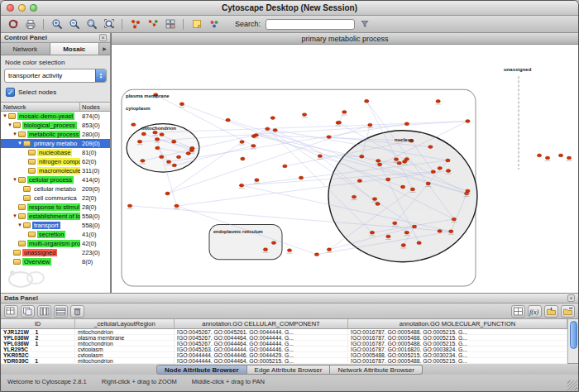 The image size is (579, 392). I want to click on tree-row: ▼establishment of lo558(0), so click(55, 217).